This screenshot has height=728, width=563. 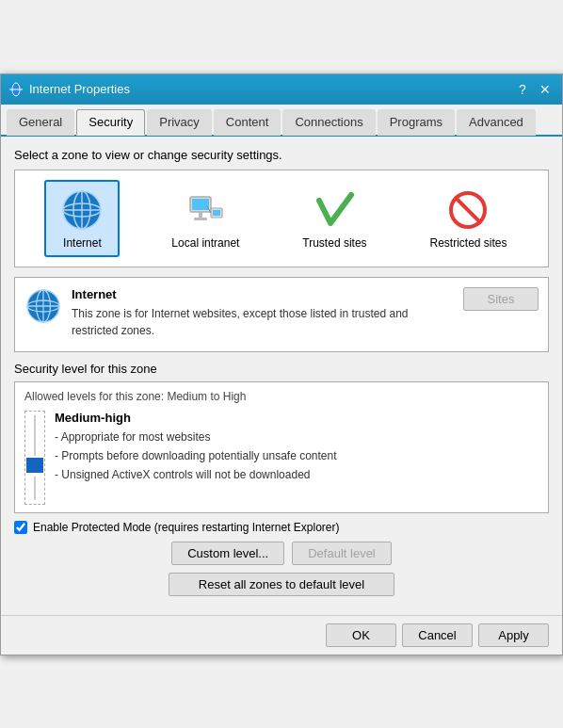 I want to click on sites-button: Sites, so click(x=501, y=299).